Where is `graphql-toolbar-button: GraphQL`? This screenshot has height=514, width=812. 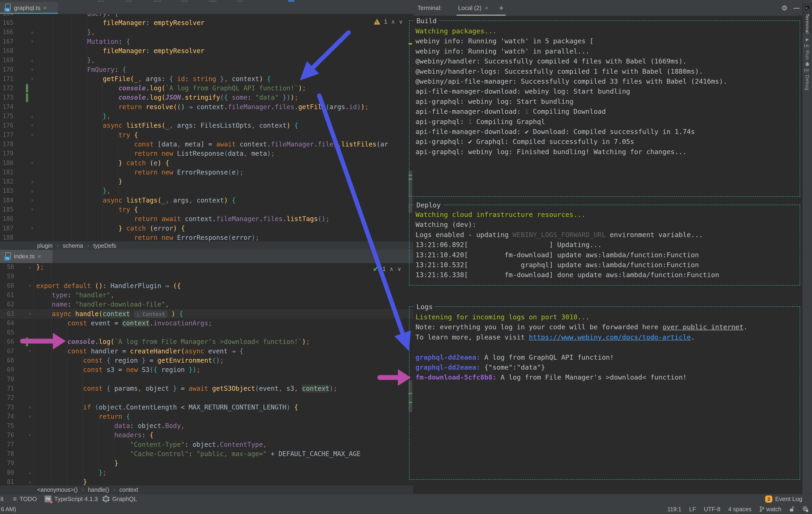 graphql-toolbar-button: GraphQL is located at coordinates (120, 499).